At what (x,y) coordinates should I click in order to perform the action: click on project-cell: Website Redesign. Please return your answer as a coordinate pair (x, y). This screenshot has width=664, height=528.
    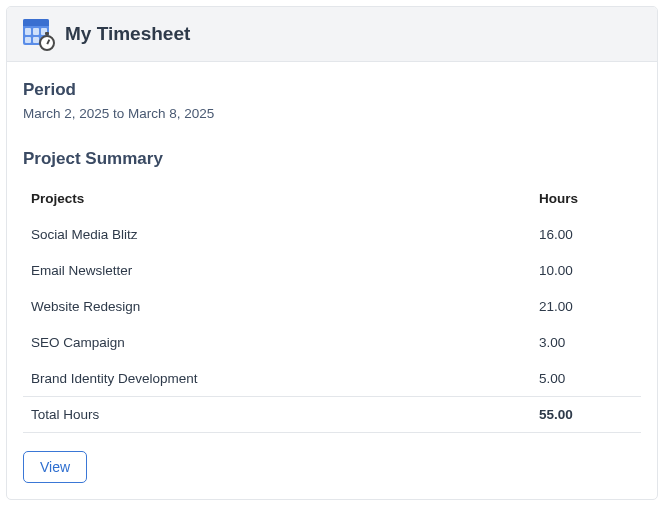
    Looking at the image, I should click on (277, 307).